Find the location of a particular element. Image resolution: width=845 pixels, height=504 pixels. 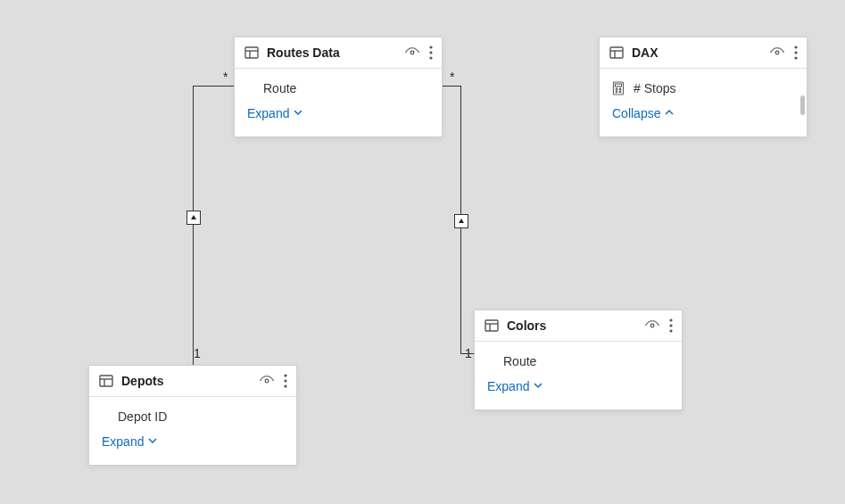

table-card-depots: Depots Depot ID Expand is located at coordinates (193, 416).